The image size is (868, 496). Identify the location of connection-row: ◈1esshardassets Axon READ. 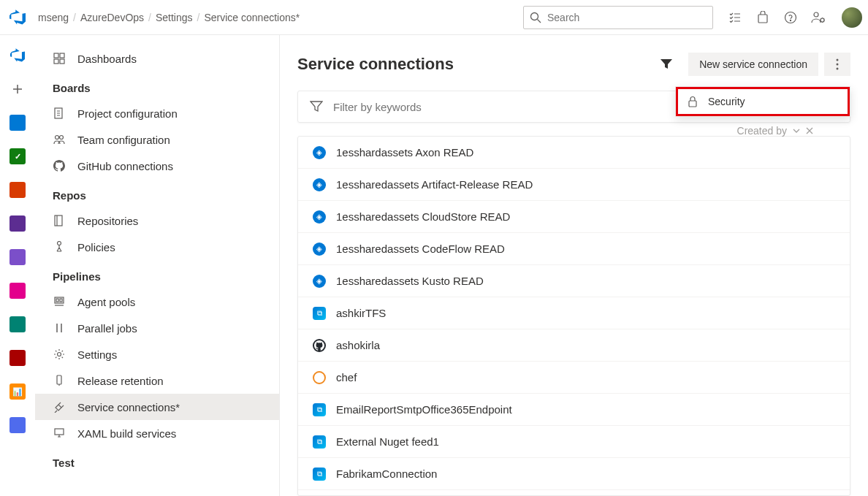
(574, 153).